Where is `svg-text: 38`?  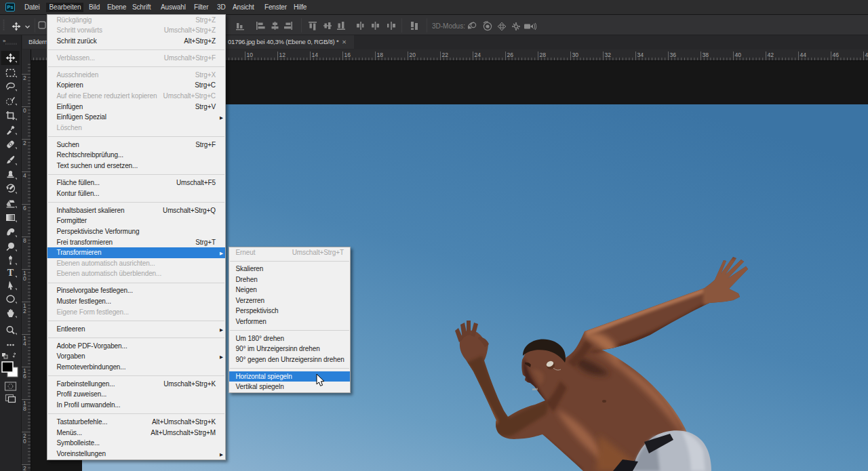
svg-text: 38 is located at coordinates (706, 55).